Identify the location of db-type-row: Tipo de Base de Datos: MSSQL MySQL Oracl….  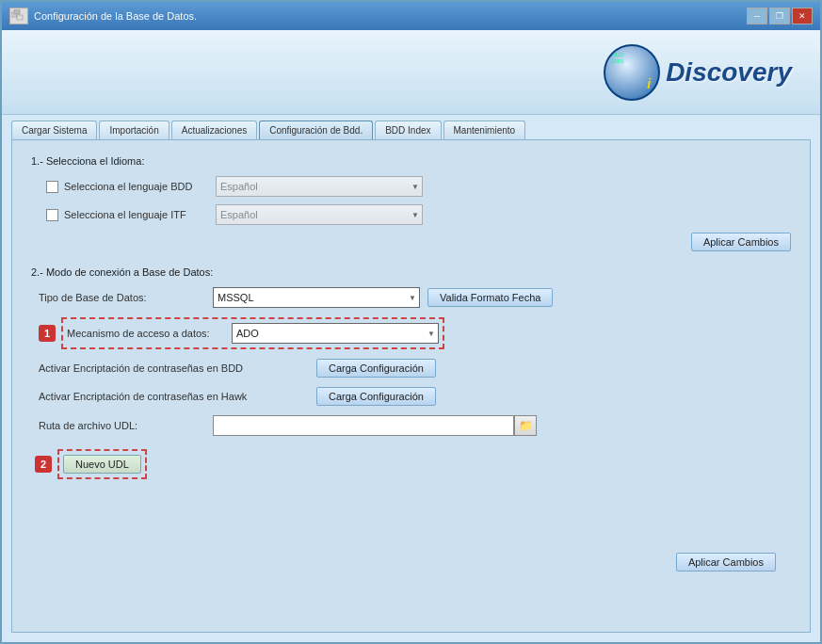
(414, 298).